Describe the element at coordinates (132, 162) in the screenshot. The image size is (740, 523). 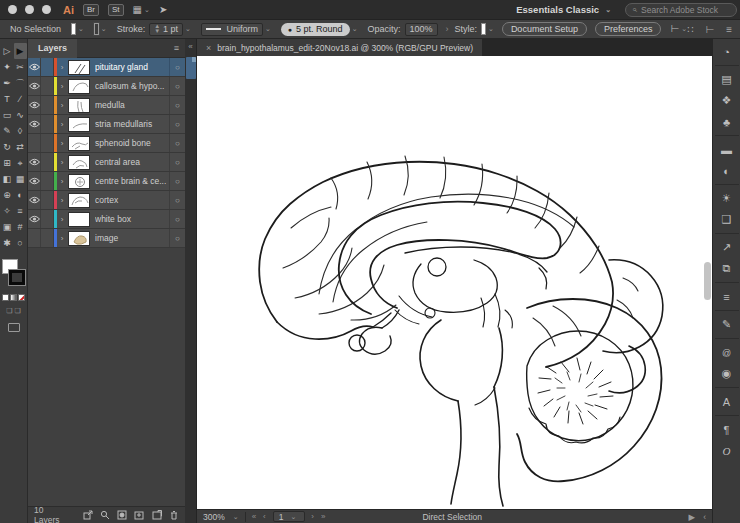
I see `layer-name: central area` at that location.